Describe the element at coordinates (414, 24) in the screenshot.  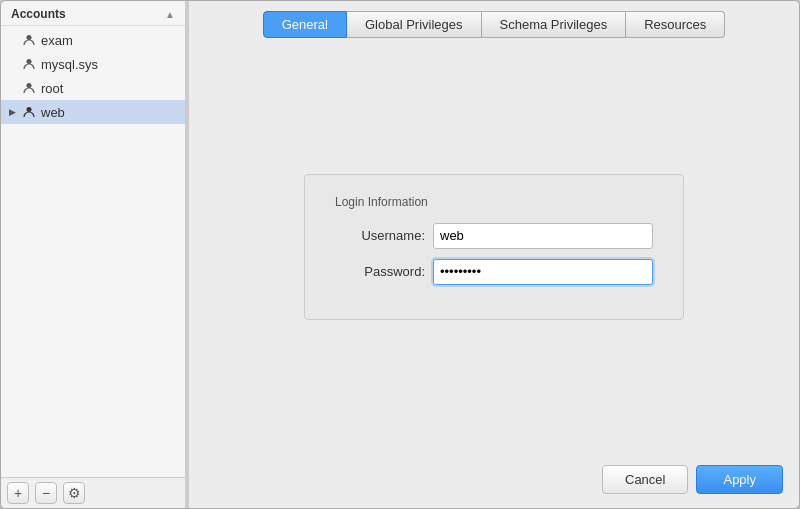
I see `tab-global-privileges: Global Privileges` at that location.